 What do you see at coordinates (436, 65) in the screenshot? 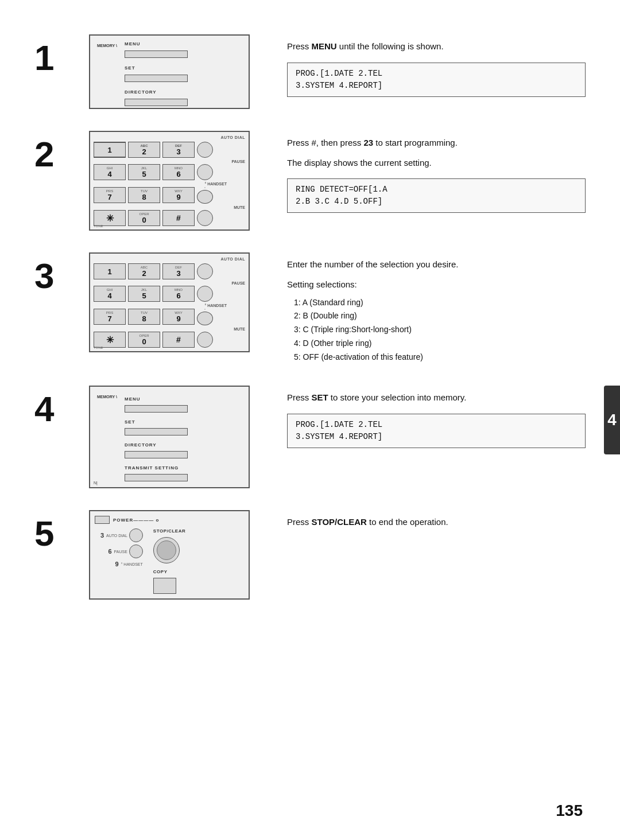
I see `step-1-text: Press MENU until the following is shown.…` at bounding box center [436, 65].